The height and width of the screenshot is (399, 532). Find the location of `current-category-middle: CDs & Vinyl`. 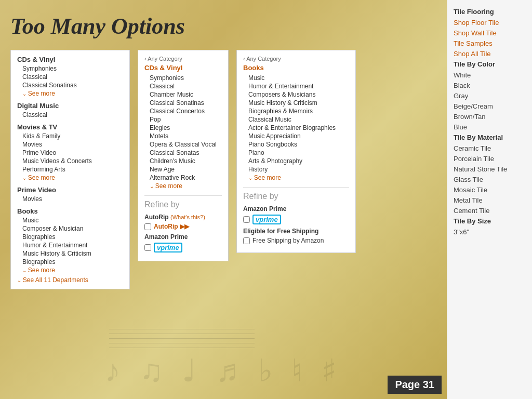

current-category-middle: CDs & Vinyl is located at coordinates (183, 68).